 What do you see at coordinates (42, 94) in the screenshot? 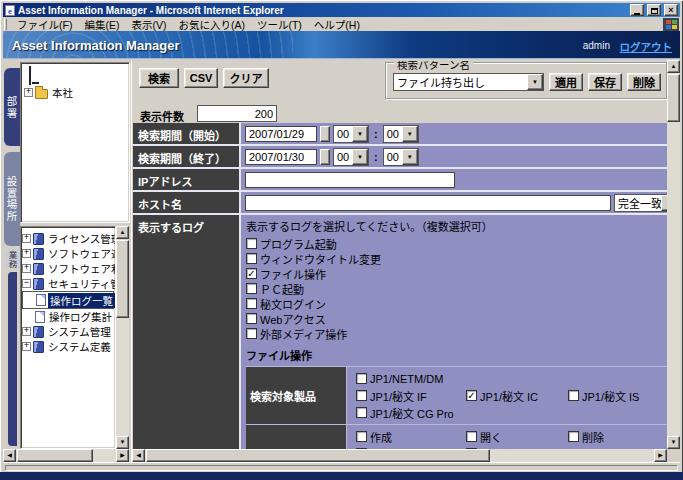
I see `folder-icon` at bounding box center [42, 94].